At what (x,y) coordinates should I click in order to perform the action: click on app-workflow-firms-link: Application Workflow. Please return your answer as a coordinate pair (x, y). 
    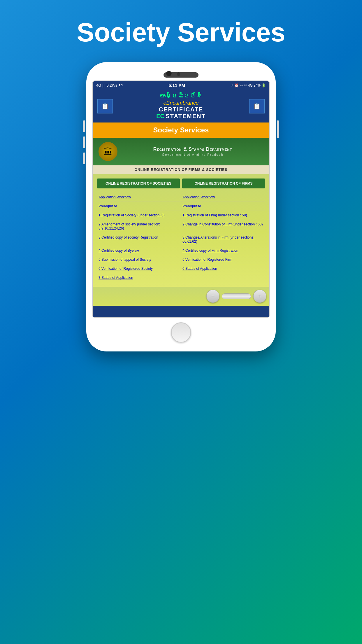
    Looking at the image, I should click on (223, 197).